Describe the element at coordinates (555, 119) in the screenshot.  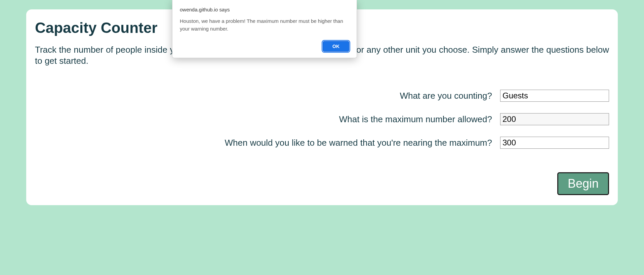
I see `max-input` at that location.